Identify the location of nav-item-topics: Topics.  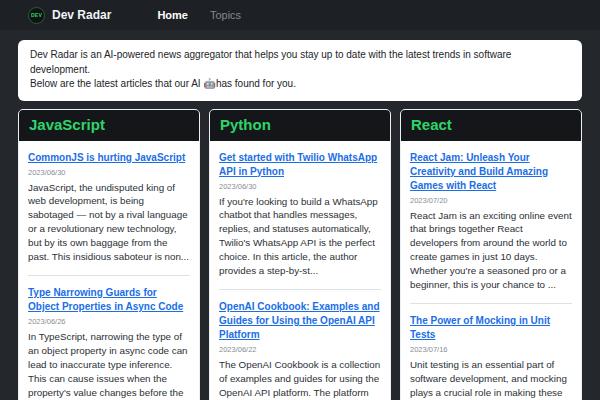
(226, 15).